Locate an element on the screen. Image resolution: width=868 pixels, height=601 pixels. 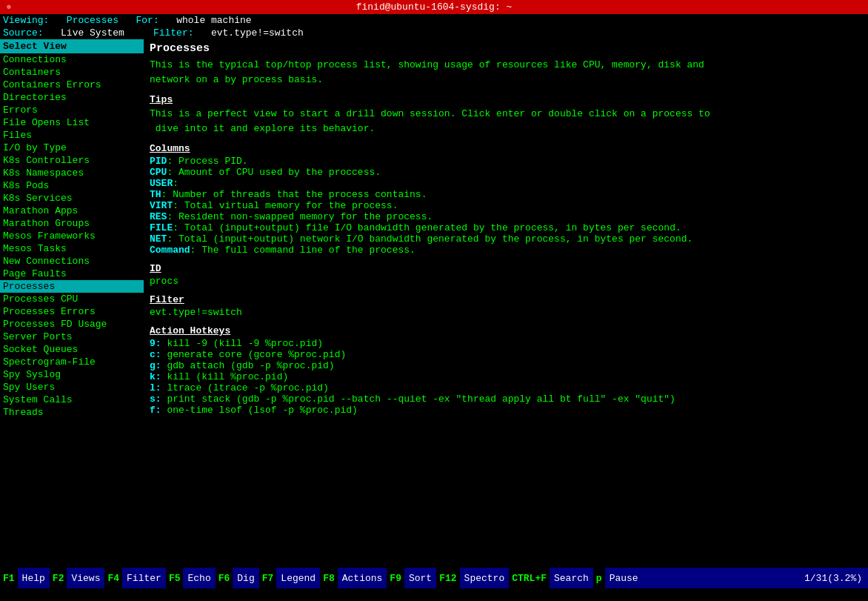
content-title: Processes is located at coordinates (506, 49).